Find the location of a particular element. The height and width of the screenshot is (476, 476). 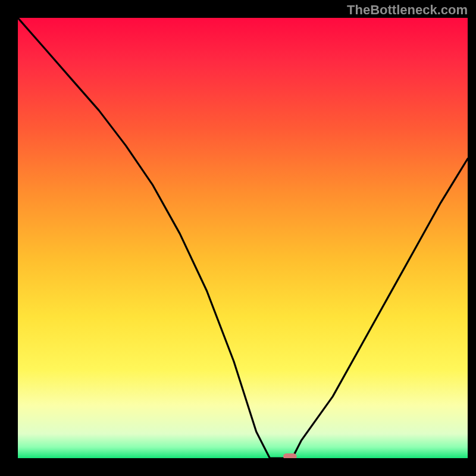

watermark-text: TheBottleneck.com is located at coordinates (407, 10).